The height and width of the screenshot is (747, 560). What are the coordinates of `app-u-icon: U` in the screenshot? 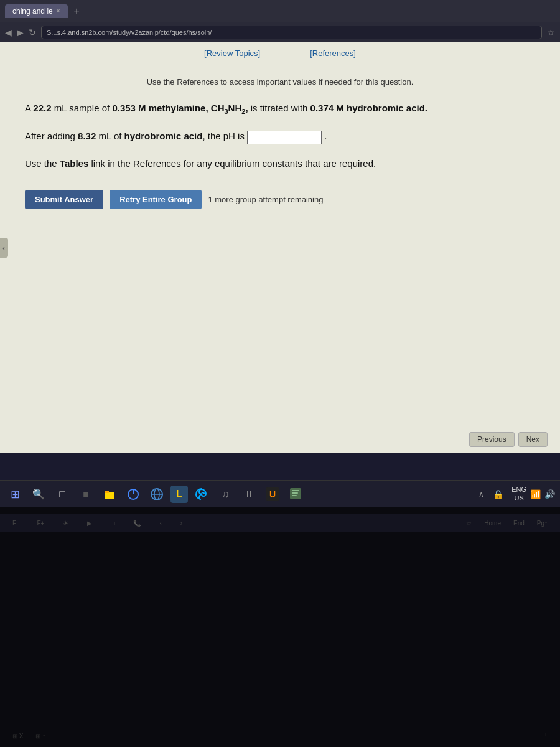 It's located at (273, 494).